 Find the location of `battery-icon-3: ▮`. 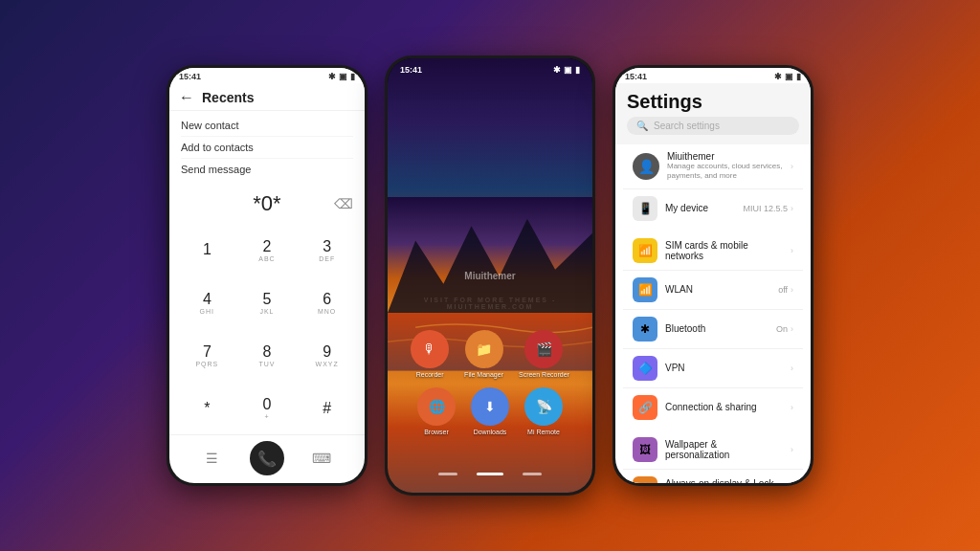

battery-icon-3: ▮ is located at coordinates (798, 77).